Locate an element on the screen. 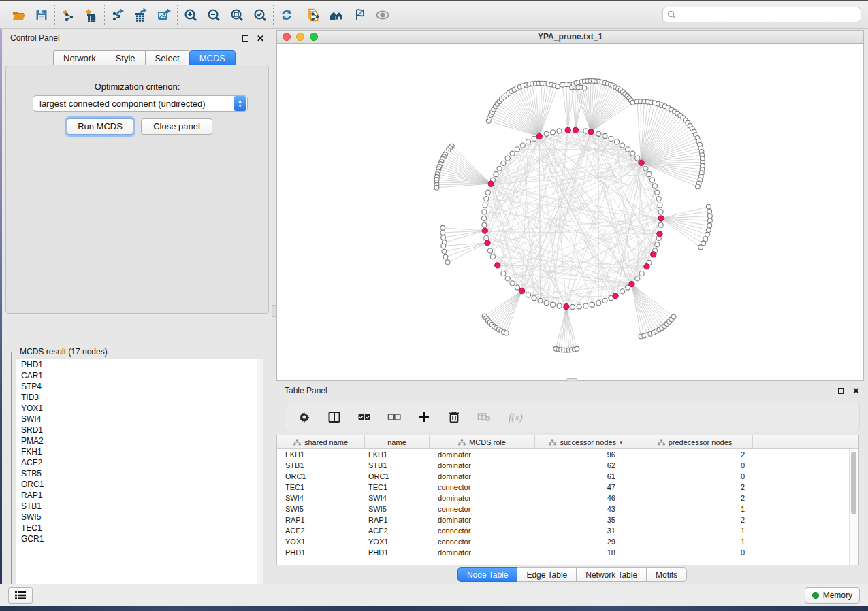 This screenshot has width=868, height=611. table-row: ORC1 ORC1 dominator 61 0 is located at coordinates (568, 476).